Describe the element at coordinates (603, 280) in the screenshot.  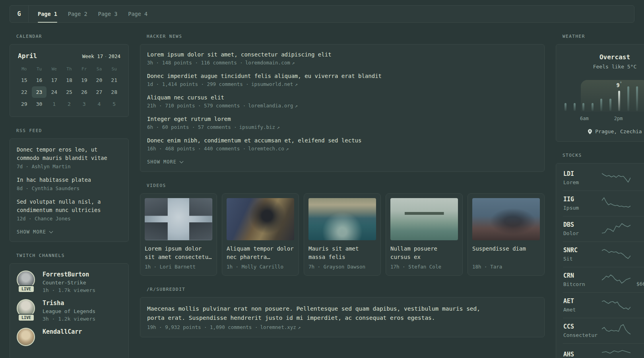
I see `stock-row: CRNBitcorn -1.00%$66,171.48` at that location.